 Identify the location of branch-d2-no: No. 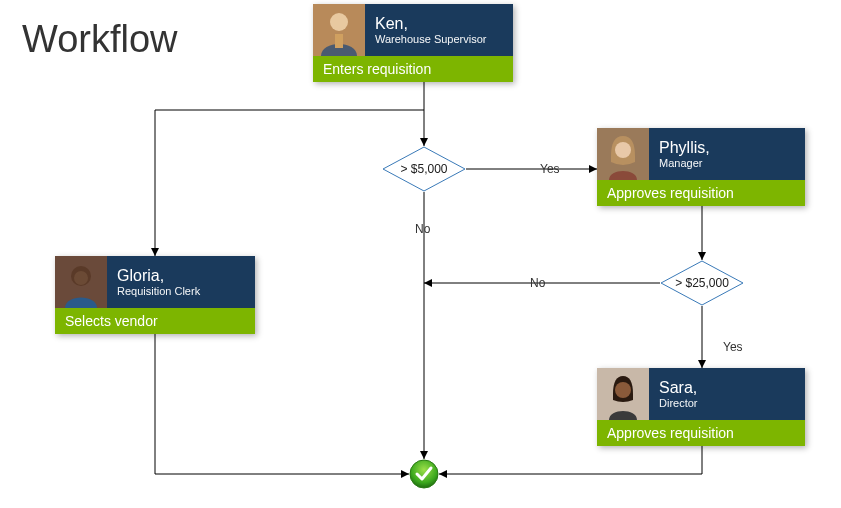
(538, 283).